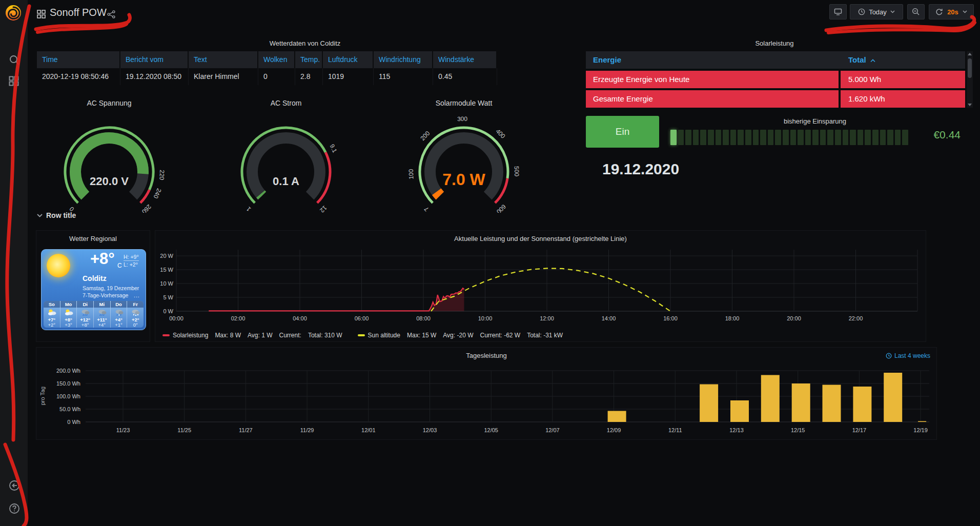 The height and width of the screenshot is (526, 980). Describe the element at coordinates (903, 60) in the screenshot. I see `column-header-total: Total` at that location.